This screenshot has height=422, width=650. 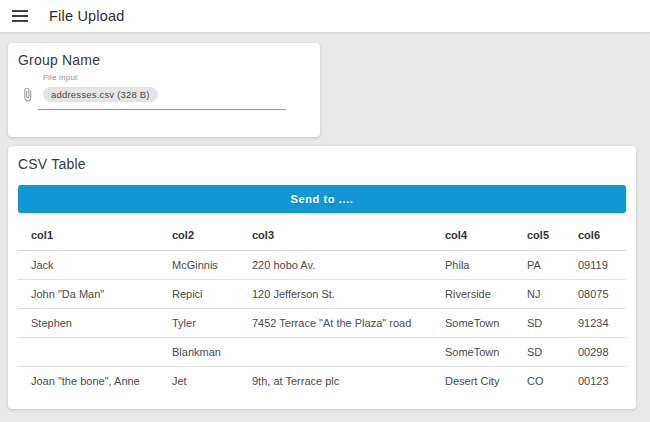 What do you see at coordinates (540, 264) in the screenshot?
I see `table-cell: PA` at bounding box center [540, 264].